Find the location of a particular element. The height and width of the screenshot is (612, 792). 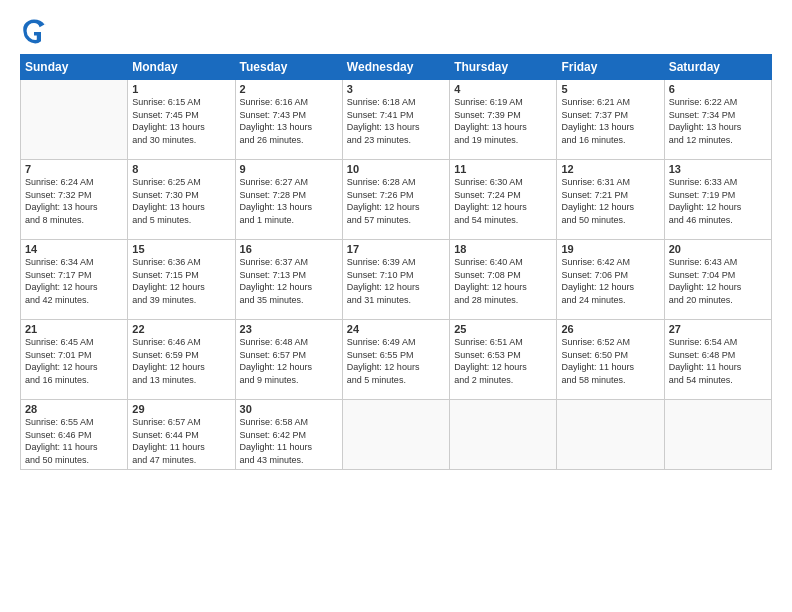

day-number: 4 is located at coordinates (503, 89).